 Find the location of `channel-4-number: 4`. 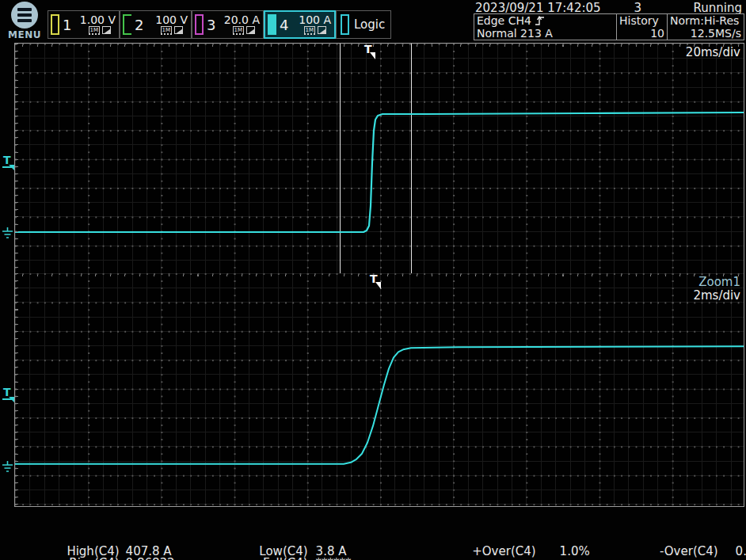

channel-4-number: 4 is located at coordinates (284, 25).